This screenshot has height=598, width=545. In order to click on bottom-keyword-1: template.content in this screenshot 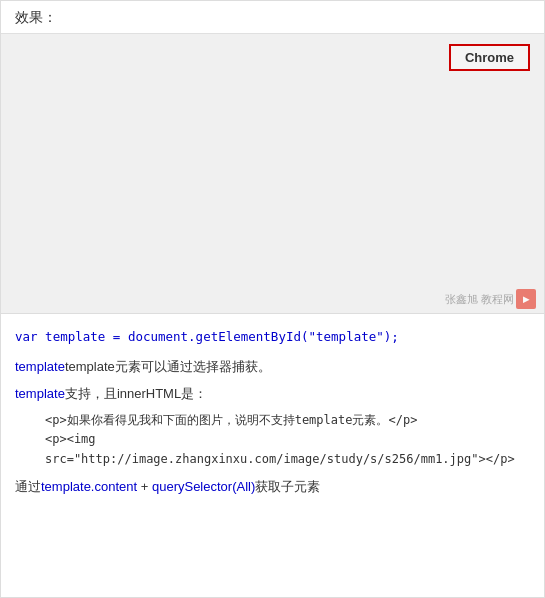, I will do `click(89, 486)`.